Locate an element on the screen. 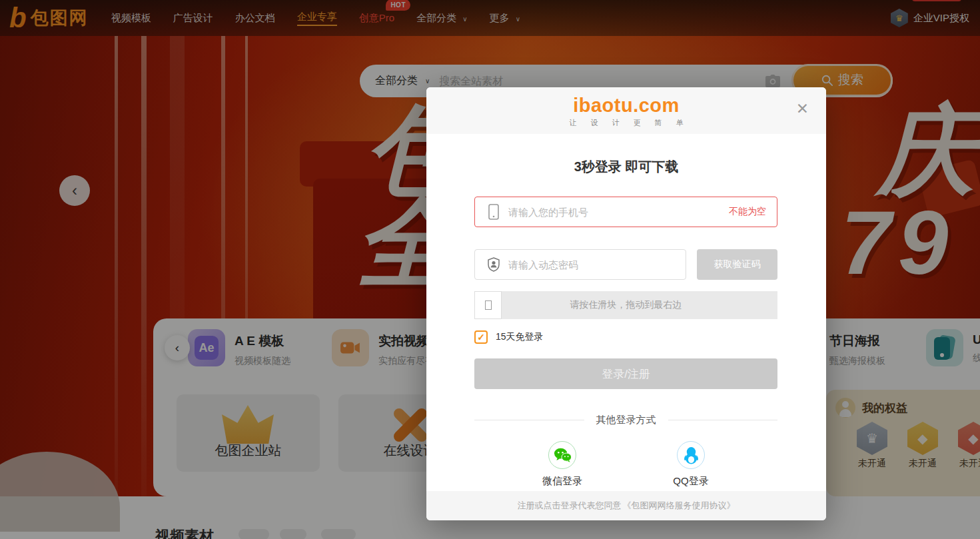  code-field is located at coordinates (580, 265).